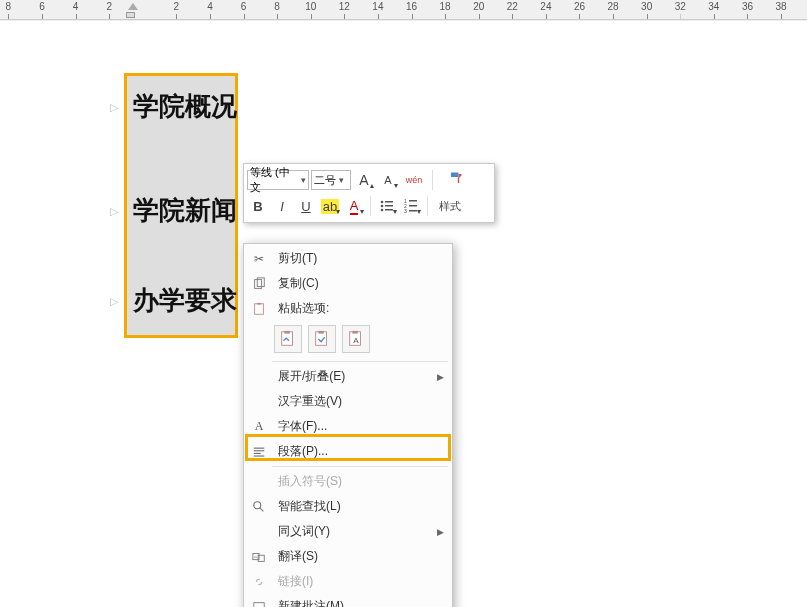 This screenshot has height=607, width=807. Describe the element at coordinates (411, 206) in the screenshot. I see `numbering-button: 123▾` at that location.